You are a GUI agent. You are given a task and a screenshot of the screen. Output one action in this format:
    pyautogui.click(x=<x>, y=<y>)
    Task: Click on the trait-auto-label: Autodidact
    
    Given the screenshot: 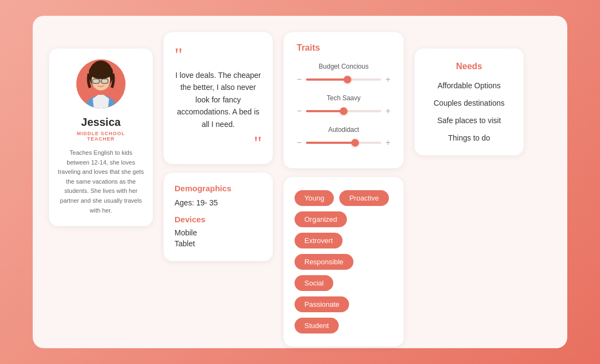 What is the action you would take?
    pyautogui.click(x=344, y=130)
    